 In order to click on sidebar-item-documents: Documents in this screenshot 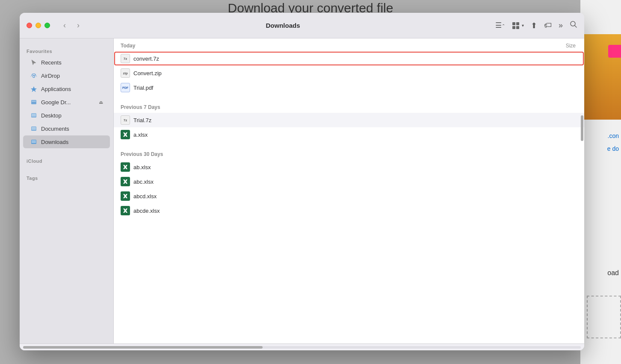, I will do `click(67, 129)`.